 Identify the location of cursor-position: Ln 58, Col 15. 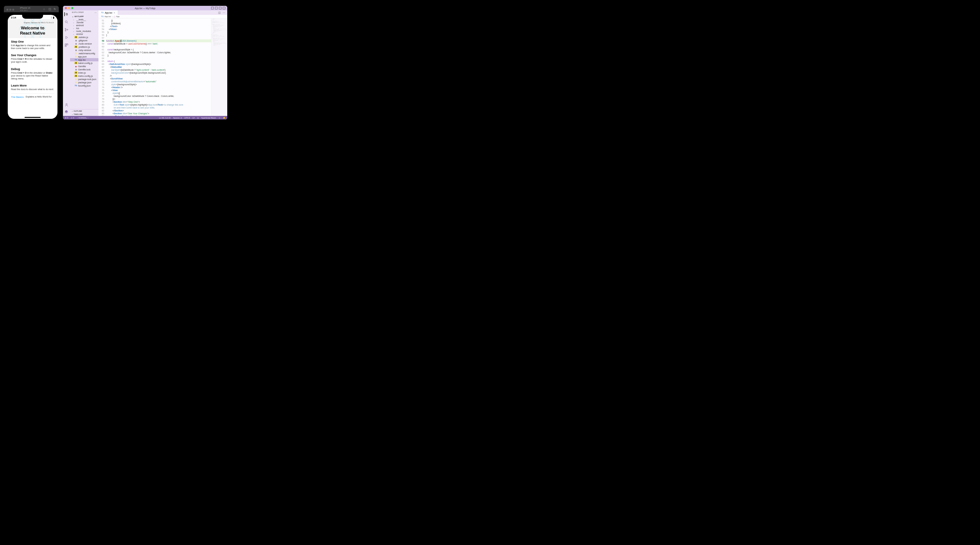
(165, 118).